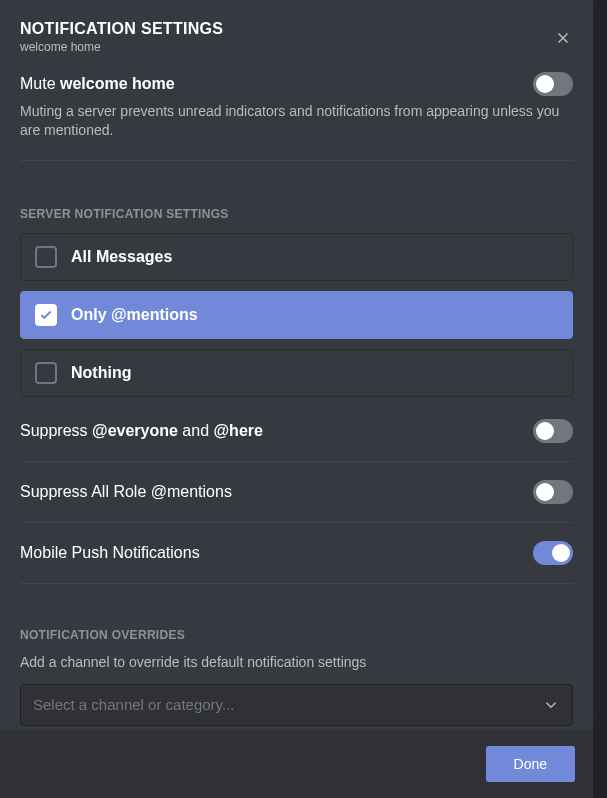  What do you see at coordinates (296, 257) in the screenshot?
I see `radio-all-messages: All Messages` at bounding box center [296, 257].